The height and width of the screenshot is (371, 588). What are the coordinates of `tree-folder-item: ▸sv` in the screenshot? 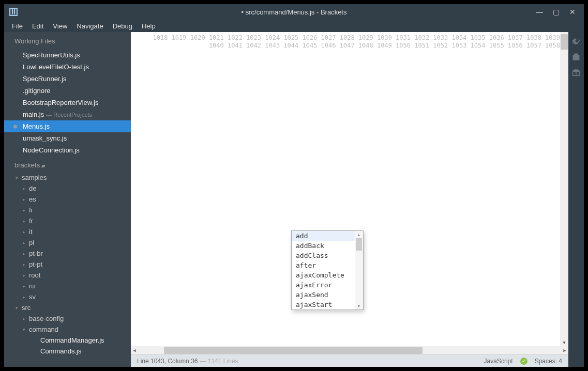 It's located at (67, 297).